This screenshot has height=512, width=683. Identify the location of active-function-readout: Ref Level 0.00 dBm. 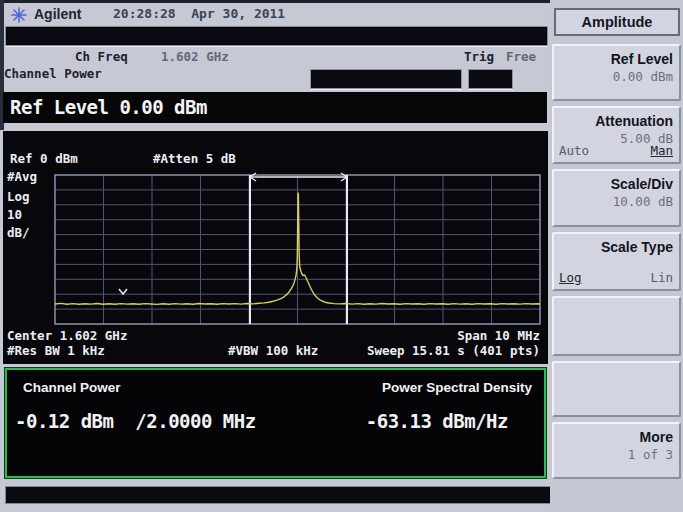
(275, 108).